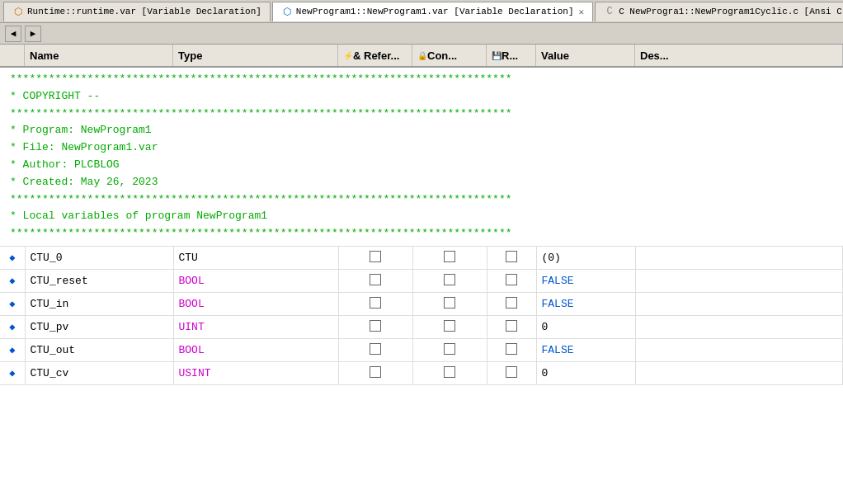 Image resolution: width=843 pixels, height=504 pixels. Describe the element at coordinates (99, 304) in the screenshot. I see `var-name: CTU_in` at that location.